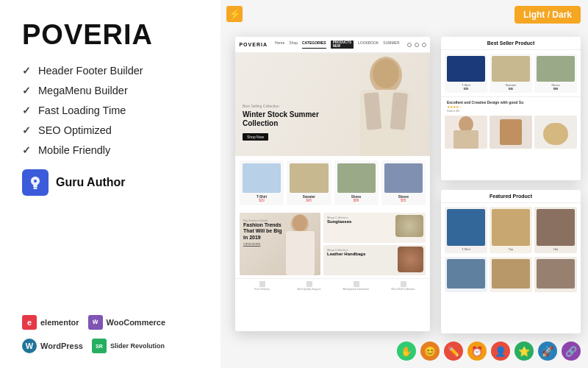 This screenshot has height=368, width=588. What do you see at coordinates (290, 106) in the screenshot?
I see `hero-small-text: Best Selling Collection` at bounding box center [290, 106].